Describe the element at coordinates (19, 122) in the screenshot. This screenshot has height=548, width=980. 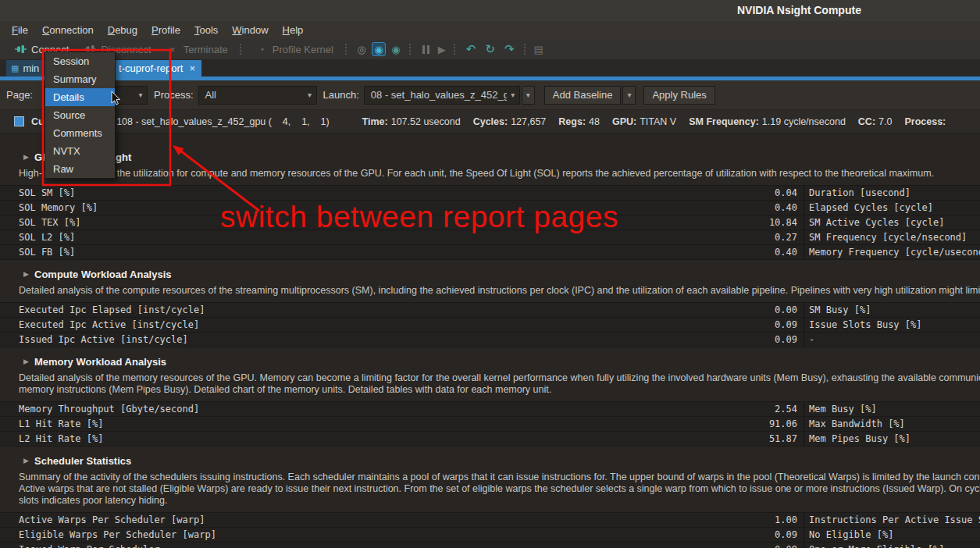
I see `baseline-color-checkbox` at that location.